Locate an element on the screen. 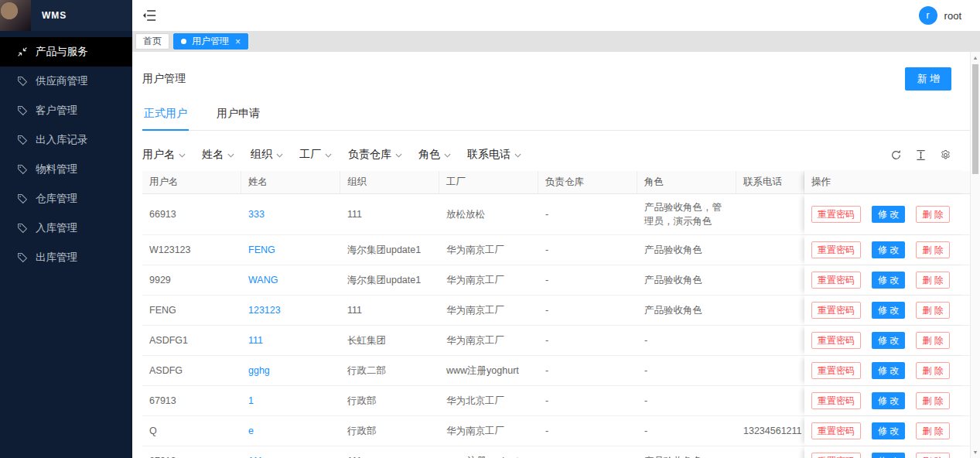 This screenshot has width=980, height=458. gear-icon is located at coordinates (945, 155).